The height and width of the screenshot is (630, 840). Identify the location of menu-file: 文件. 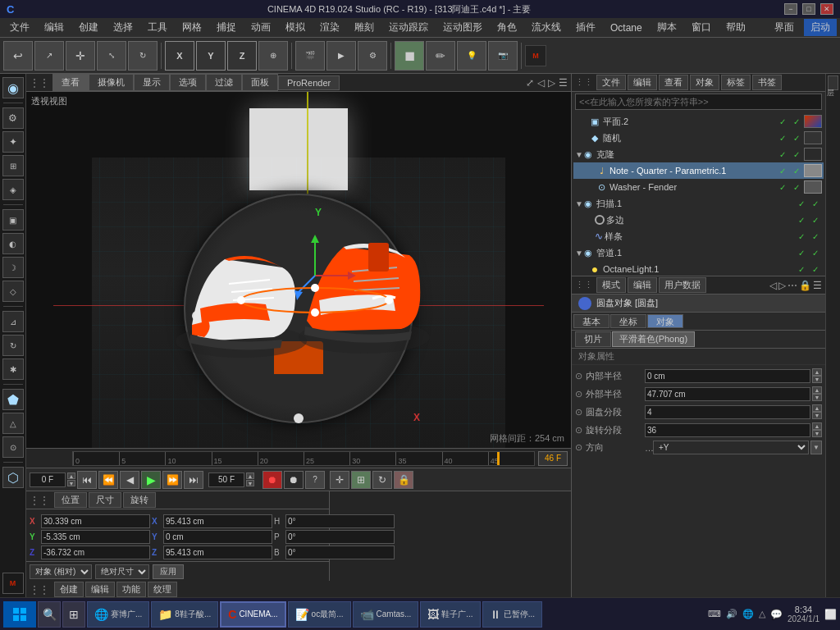
(20, 28).